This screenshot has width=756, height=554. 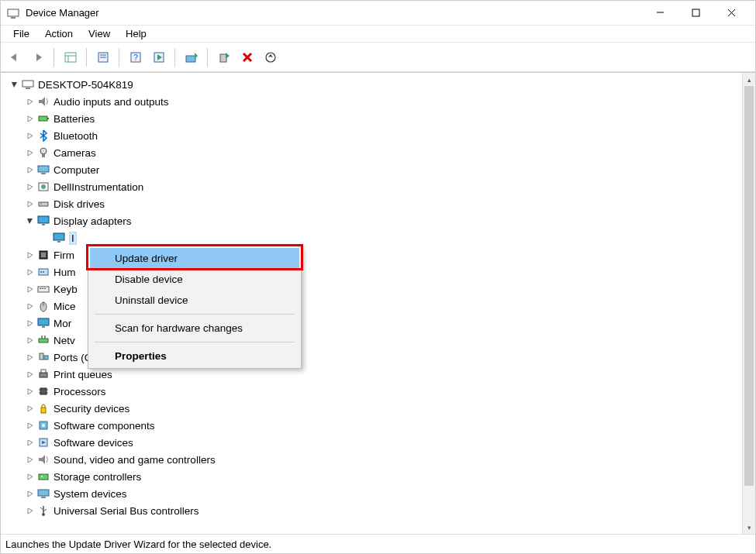 What do you see at coordinates (224, 57) in the screenshot?
I see `uninstall-tb-button` at bounding box center [224, 57].